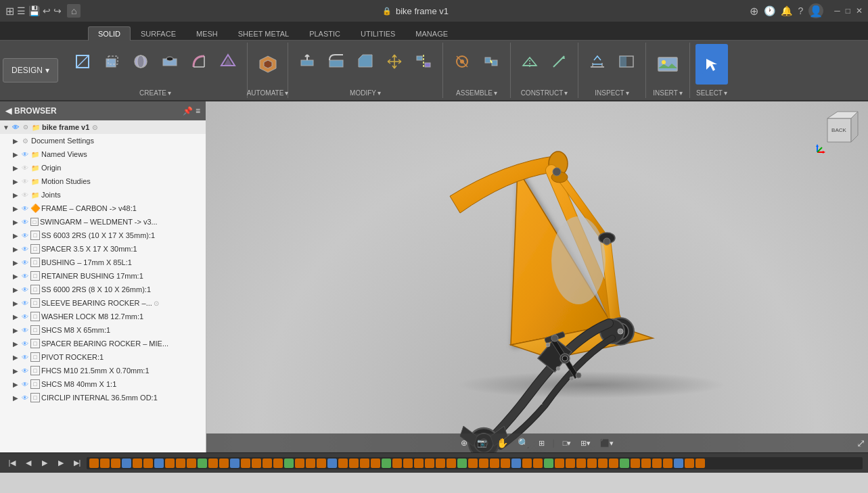  Describe the element at coordinates (103, 276) in the screenshot. I see `browser-item-retainer-bushing: ▶ 👁 □ RETAINER BUSHING 17mm:1` at that location.